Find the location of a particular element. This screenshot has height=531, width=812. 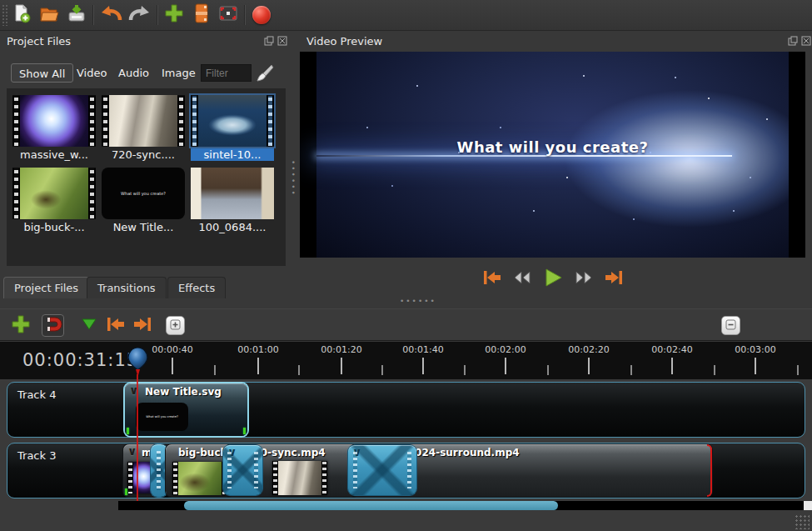

undo-icon is located at coordinates (112, 15).